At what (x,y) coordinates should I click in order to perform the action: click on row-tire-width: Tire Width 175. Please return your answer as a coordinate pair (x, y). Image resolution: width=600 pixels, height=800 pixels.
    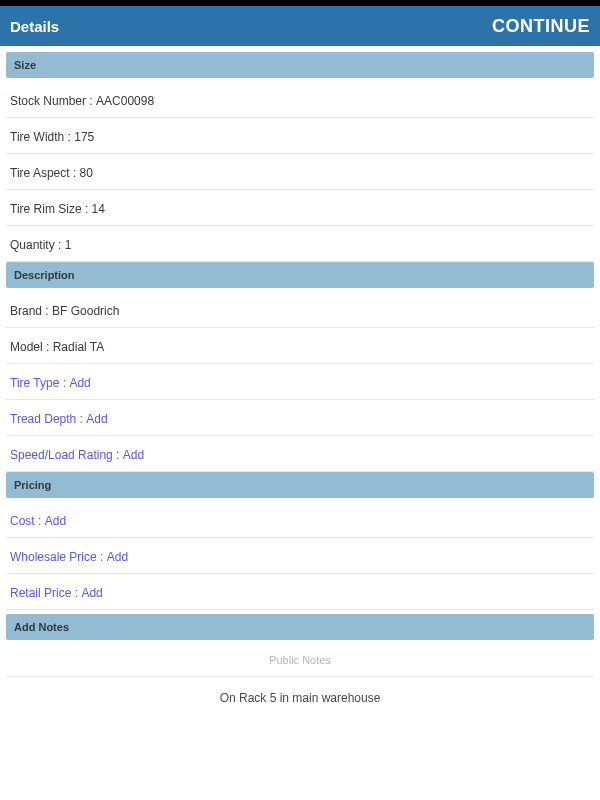
    Looking at the image, I should click on (300, 136).